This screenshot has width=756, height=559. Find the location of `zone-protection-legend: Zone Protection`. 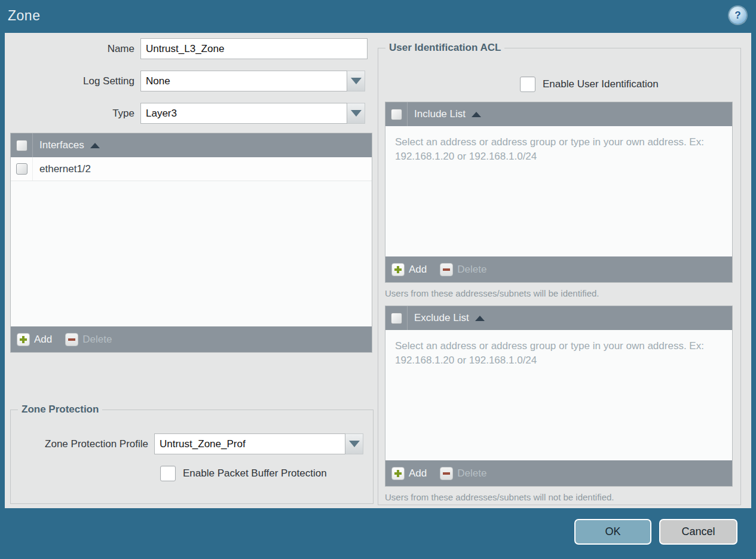

zone-protection-legend: Zone Protection is located at coordinates (60, 410).